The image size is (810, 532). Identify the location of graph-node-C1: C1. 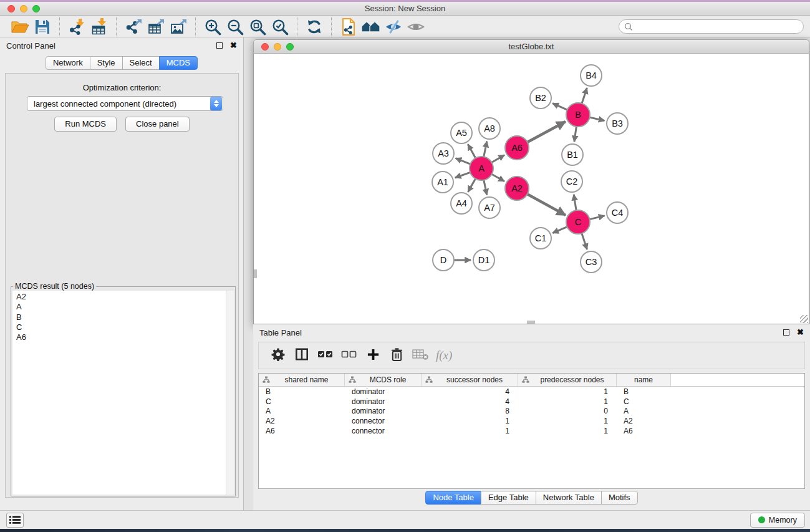
(541, 238).